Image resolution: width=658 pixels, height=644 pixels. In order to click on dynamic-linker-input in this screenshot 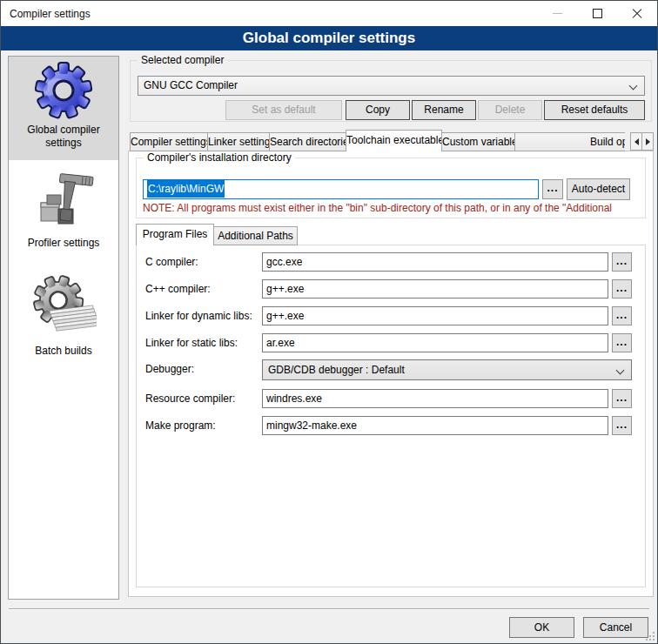, I will do `click(435, 316)`.